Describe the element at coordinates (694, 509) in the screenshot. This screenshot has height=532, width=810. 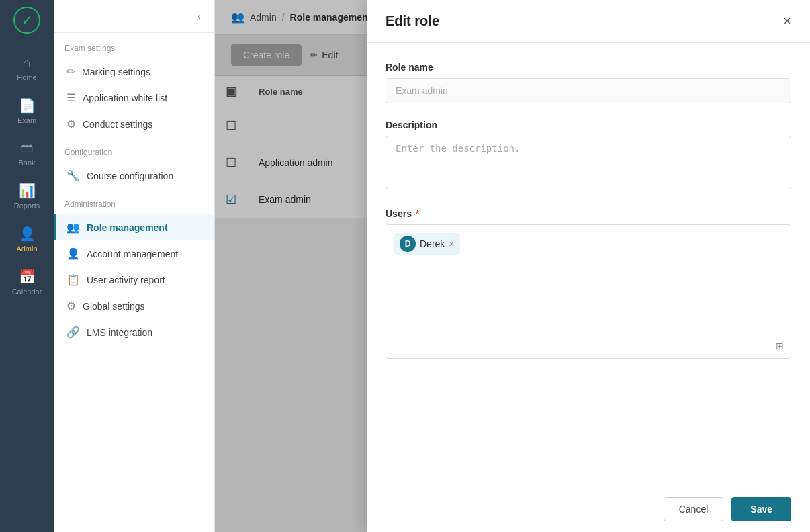
I see `cancel-button: Cancel` at that location.